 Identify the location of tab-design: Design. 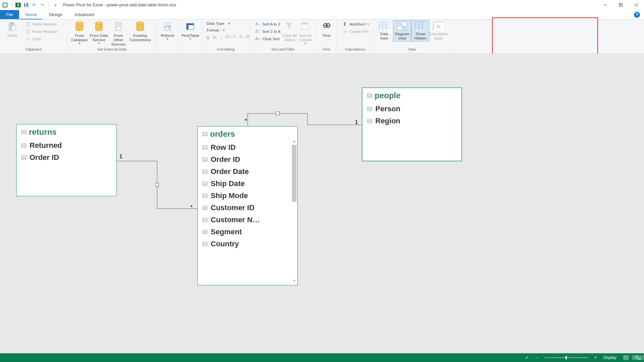
(56, 15).